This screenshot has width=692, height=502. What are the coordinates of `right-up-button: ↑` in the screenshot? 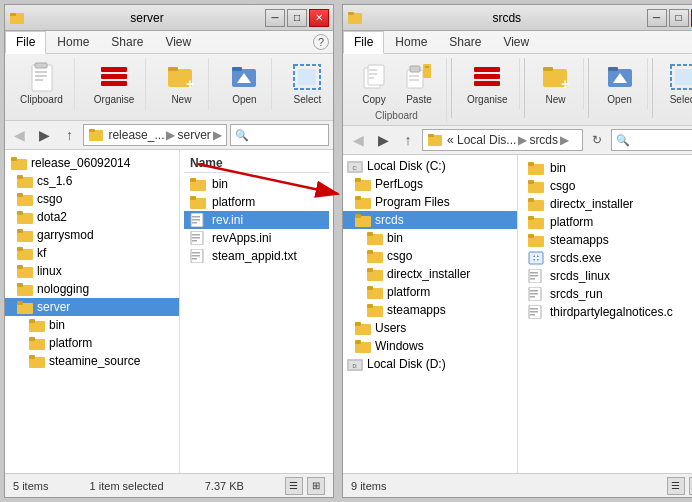 It's located at (408, 140).